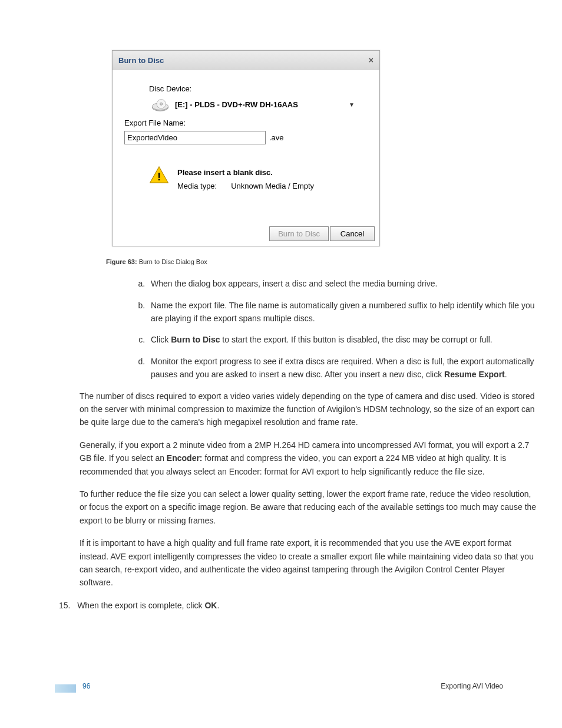 The image size is (562, 728). I want to click on disc-device-value: [E:] - PLDS - DVD+-RW DH-16AAS, so click(259, 105).